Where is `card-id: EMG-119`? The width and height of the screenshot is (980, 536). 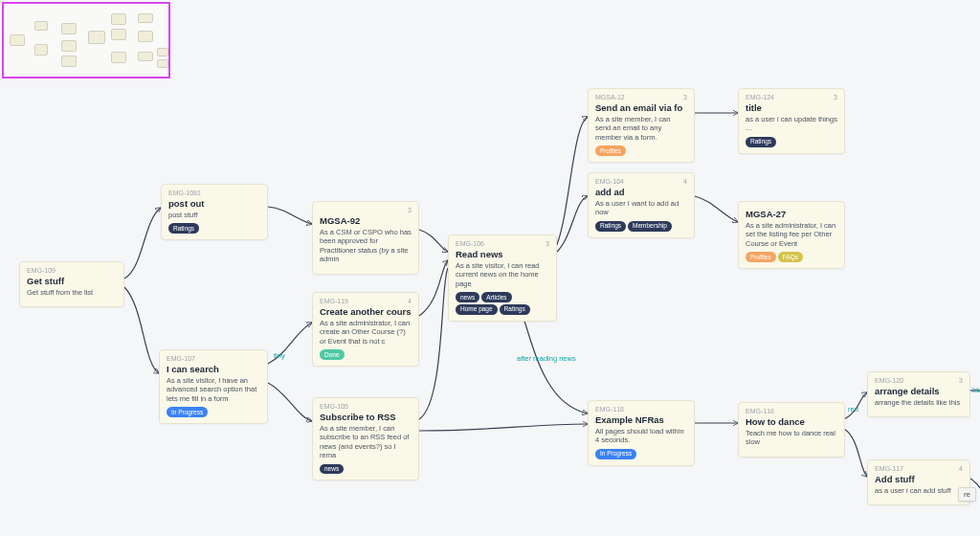 card-id: EMG-119 is located at coordinates (334, 301).